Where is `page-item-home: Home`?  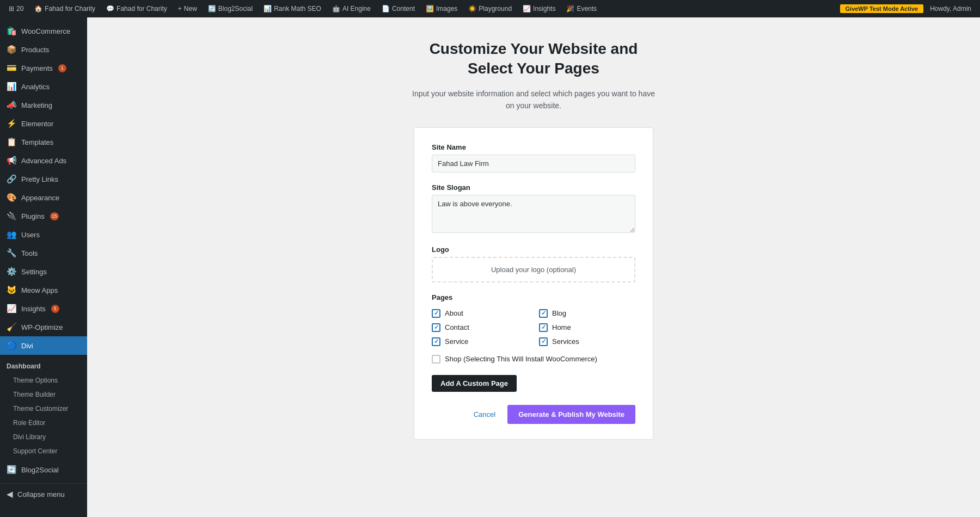
page-item-home: Home is located at coordinates (587, 328).